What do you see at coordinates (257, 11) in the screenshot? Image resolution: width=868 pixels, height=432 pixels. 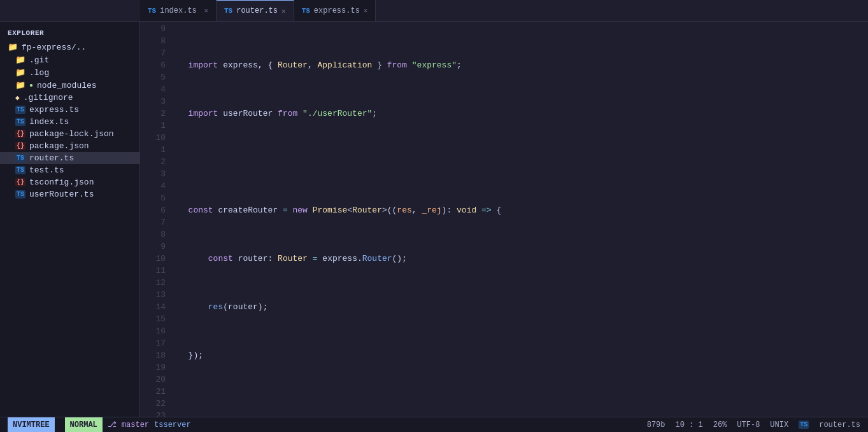 I see `tab-router-label: router.ts` at bounding box center [257, 11].